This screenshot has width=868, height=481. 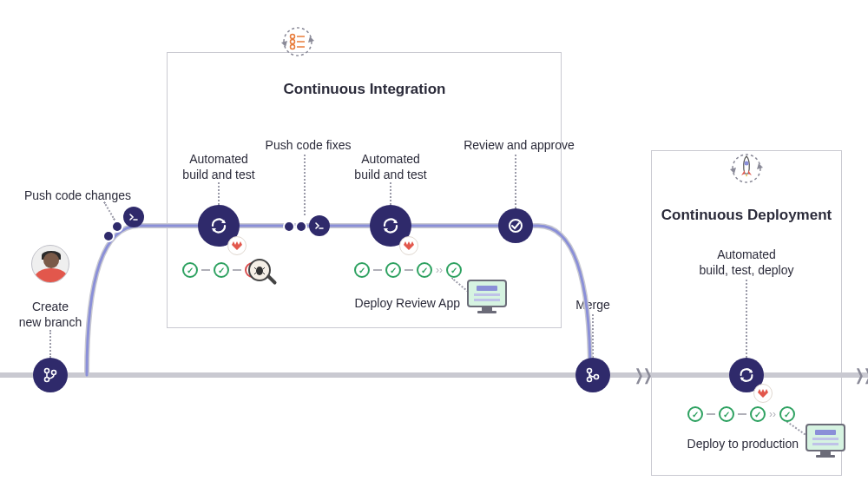 What do you see at coordinates (308, 145) in the screenshot?
I see `push-fixes-label: Push code fixes` at bounding box center [308, 145].